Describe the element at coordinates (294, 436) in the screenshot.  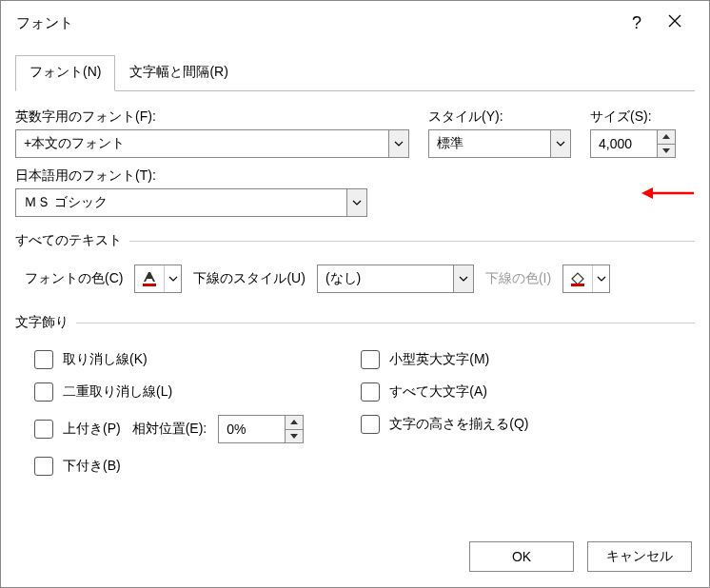
I see `relpos-spin-down` at that location.